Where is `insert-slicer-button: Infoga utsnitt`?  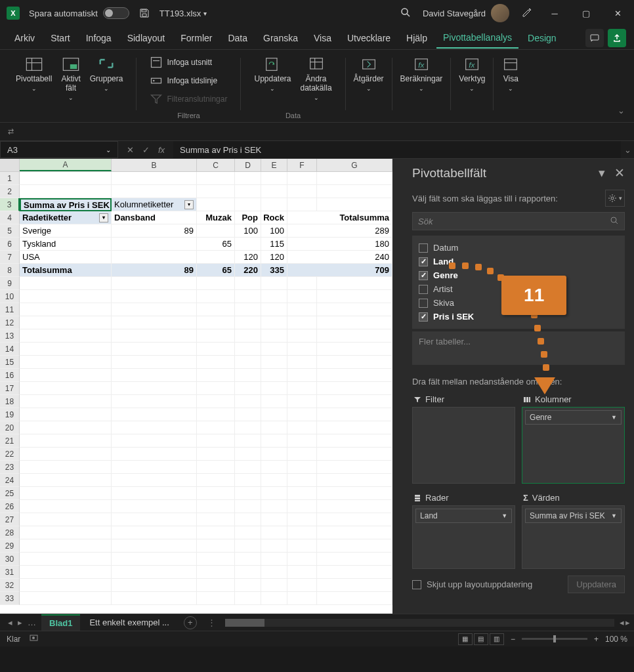
insert-slicer-button: Infoga utsnitt is located at coordinates (188, 62).